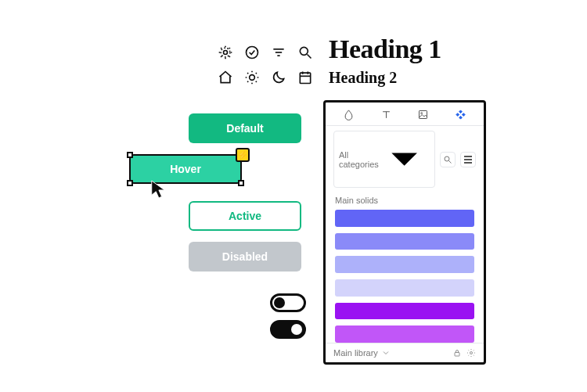  What do you see at coordinates (355, 353) in the screenshot?
I see `library-select-label: Main library` at bounding box center [355, 353].